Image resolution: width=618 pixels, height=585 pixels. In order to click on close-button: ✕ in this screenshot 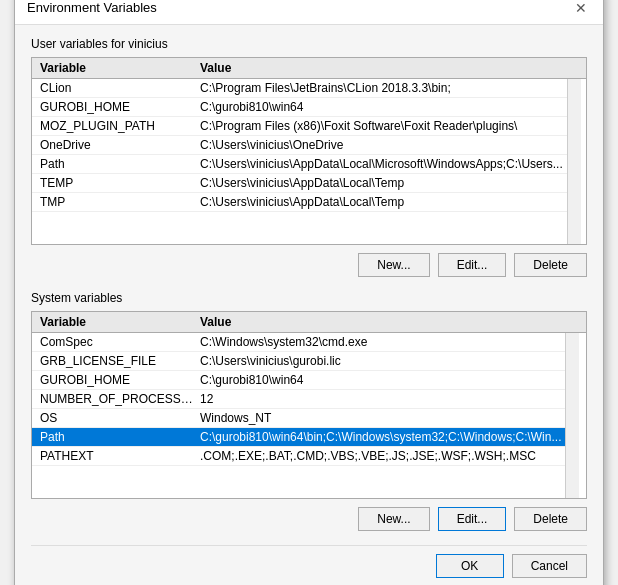, I will do `click(581, 8)`.